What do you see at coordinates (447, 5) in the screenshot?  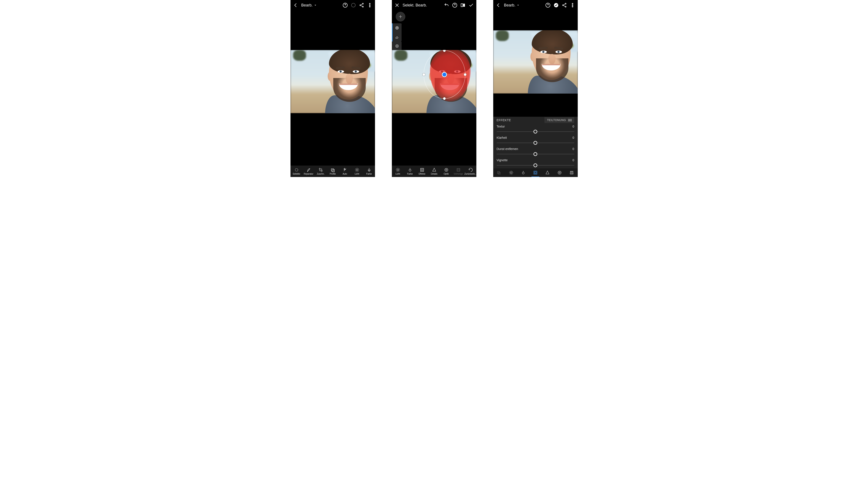 I see `undo-icon` at bounding box center [447, 5].